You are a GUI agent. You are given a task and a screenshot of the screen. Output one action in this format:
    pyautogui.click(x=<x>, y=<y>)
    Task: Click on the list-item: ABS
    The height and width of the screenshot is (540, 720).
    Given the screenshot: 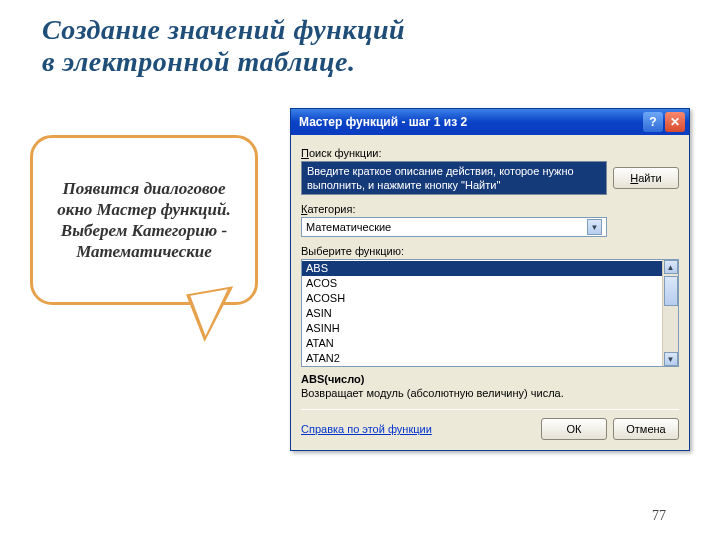 What is the action you would take?
    pyautogui.click(x=490, y=268)
    